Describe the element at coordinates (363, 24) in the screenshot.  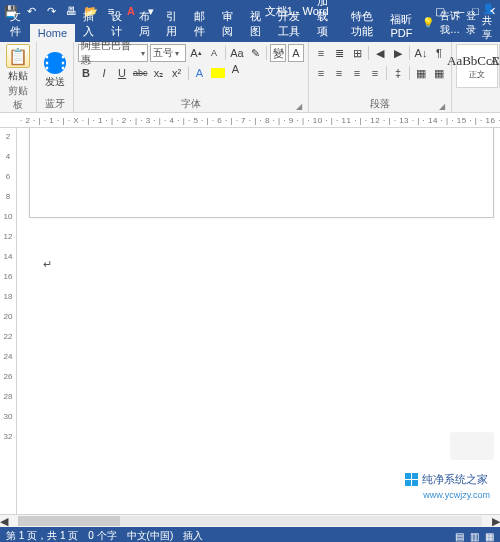
I see `tab-features: 特色功能` at that location.